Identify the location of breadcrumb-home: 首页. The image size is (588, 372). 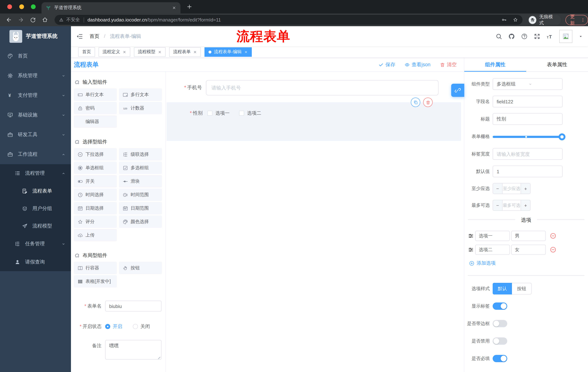
(94, 36).